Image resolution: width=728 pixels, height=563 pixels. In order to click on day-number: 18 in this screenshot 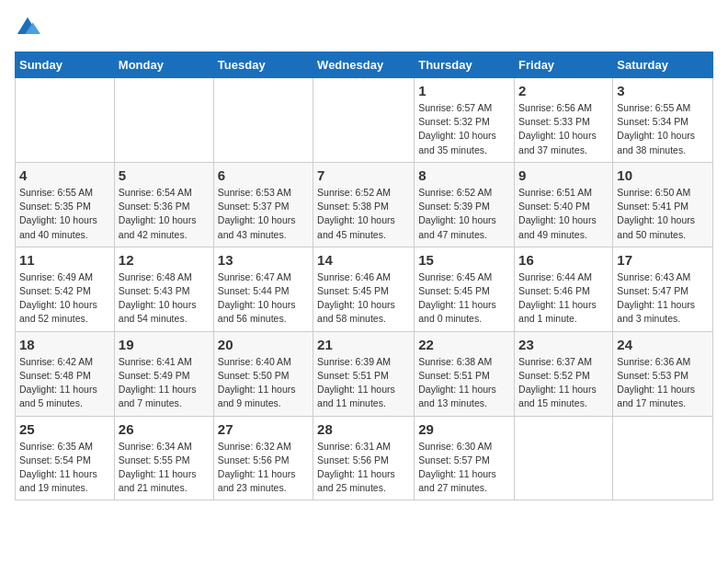, I will do `click(64, 344)`.